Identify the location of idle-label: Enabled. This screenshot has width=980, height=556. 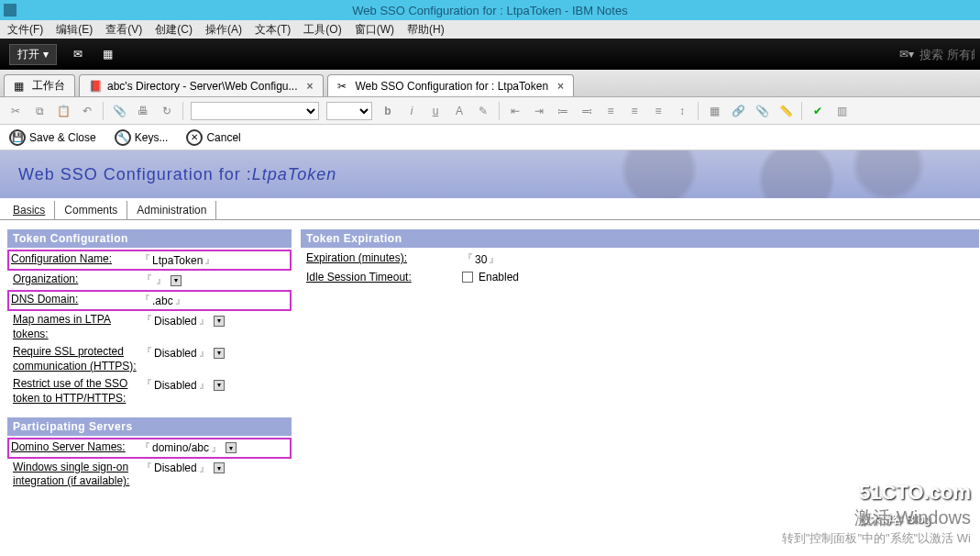
(499, 277).